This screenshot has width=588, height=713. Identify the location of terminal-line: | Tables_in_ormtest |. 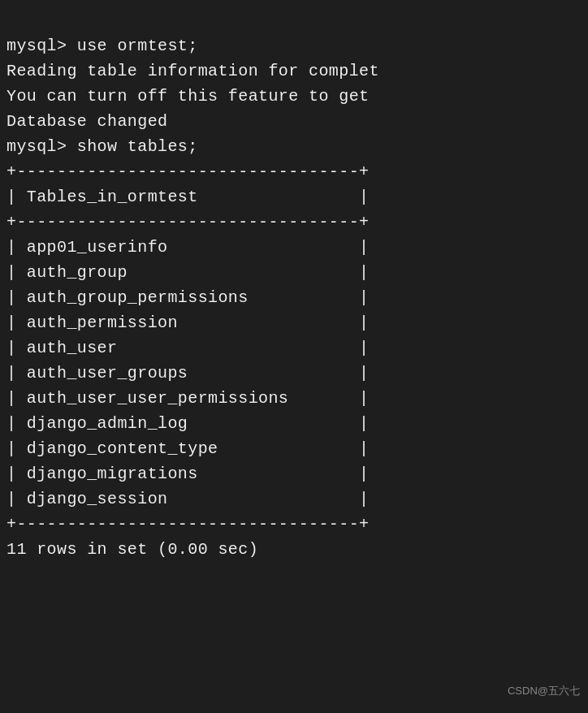
(294, 197).